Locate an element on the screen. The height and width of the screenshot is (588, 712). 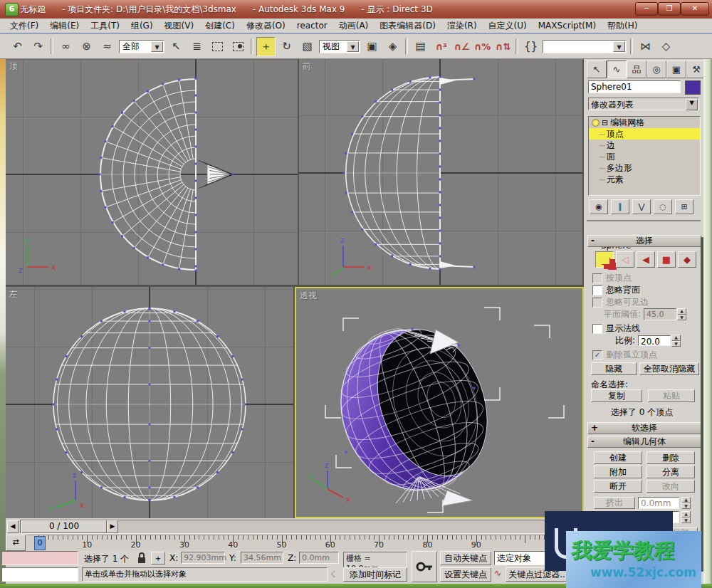
redo-icon: ↷ is located at coordinates (38, 47).